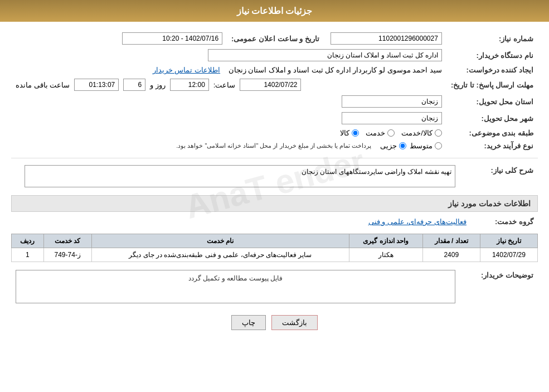 The width and height of the screenshot is (549, 392). Describe the element at coordinates (220, 255) in the screenshot. I see `cell-service-name: سایر فعالیت‌های حرفه‌ای، علمی و فنی طبقه…` at that location.